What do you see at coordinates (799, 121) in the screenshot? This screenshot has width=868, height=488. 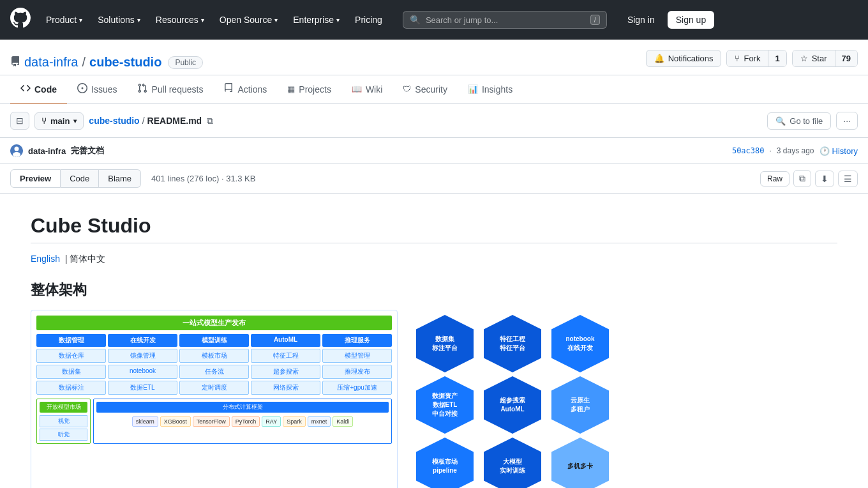 I see `goto-file-button: 🔍 Go to file` at bounding box center [799, 121].